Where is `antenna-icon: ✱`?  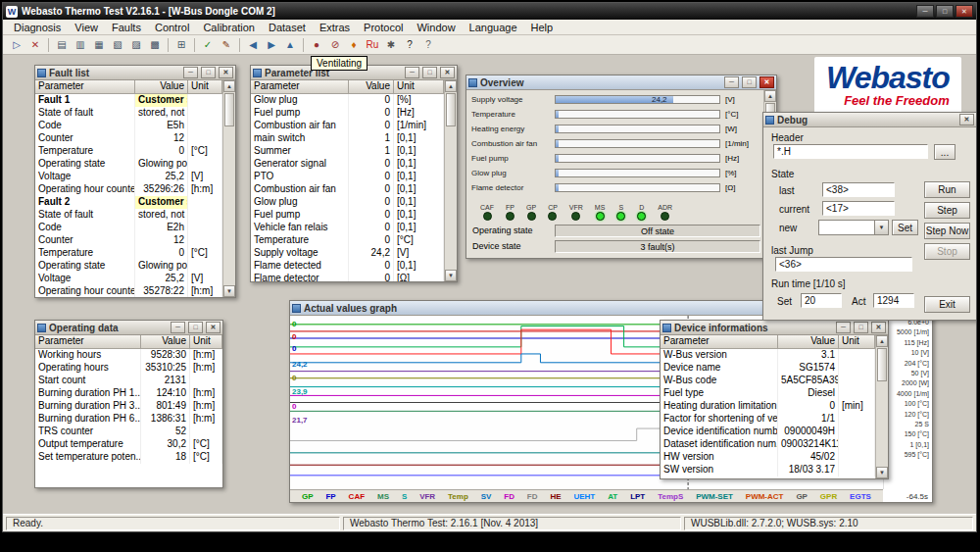 antenna-icon: ✱ is located at coordinates (391, 45).